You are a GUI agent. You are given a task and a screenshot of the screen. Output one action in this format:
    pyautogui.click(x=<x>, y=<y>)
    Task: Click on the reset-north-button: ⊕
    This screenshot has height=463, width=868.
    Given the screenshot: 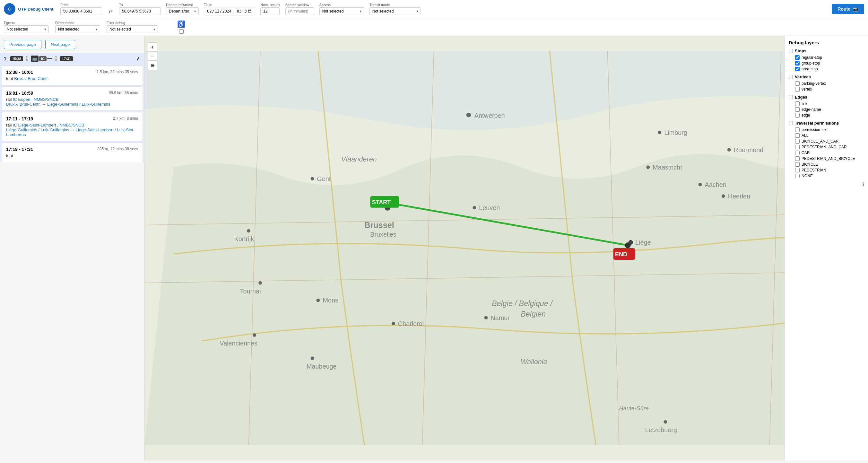 What is the action you would take?
    pyautogui.click(x=152, y=65)
    